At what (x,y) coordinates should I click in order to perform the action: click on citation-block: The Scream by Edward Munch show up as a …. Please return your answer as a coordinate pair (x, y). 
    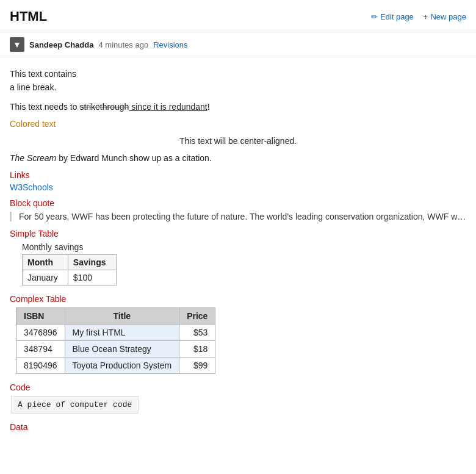
    Looking at the image, I should click on (238, 158).